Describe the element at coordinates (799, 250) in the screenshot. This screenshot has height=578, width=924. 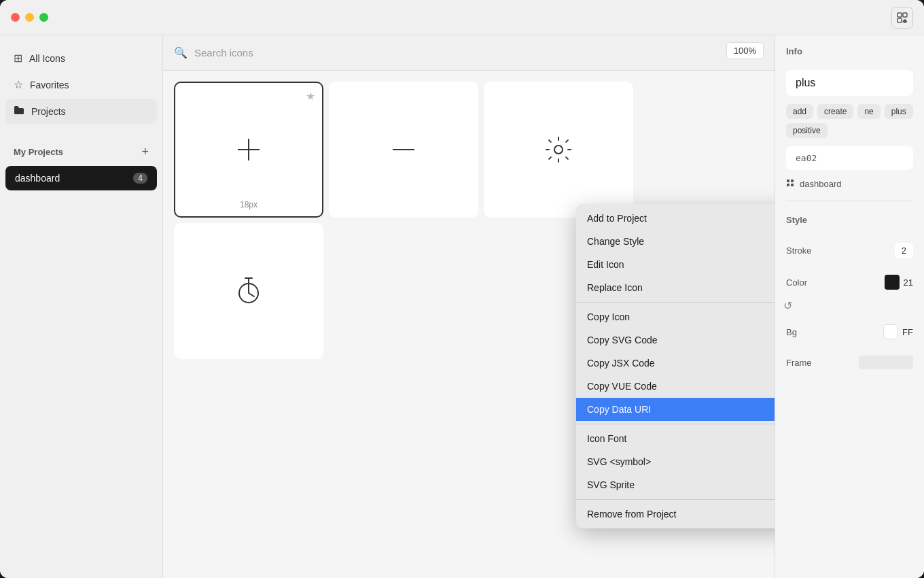
I see `stroke-label: Stroke` at that location.